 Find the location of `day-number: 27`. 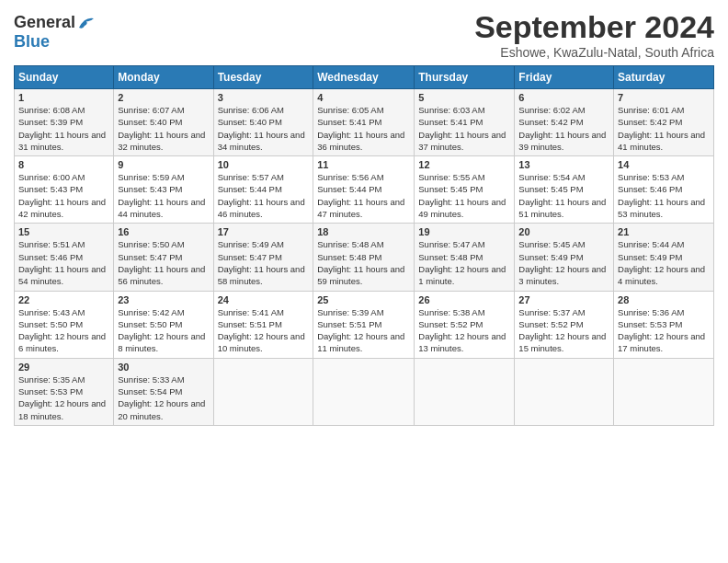

day-number: 27 is located at coordinates (564, 300).